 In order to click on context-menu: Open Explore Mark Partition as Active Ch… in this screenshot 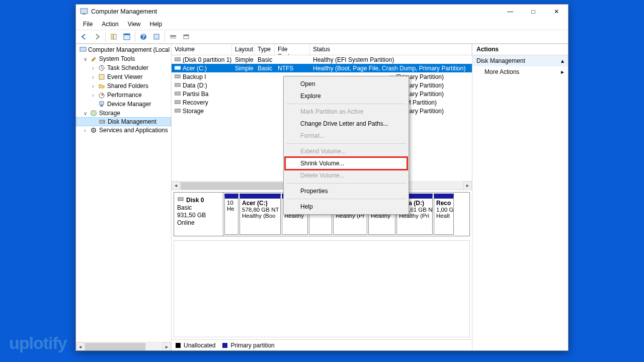, I will do `click(346, 145)`.